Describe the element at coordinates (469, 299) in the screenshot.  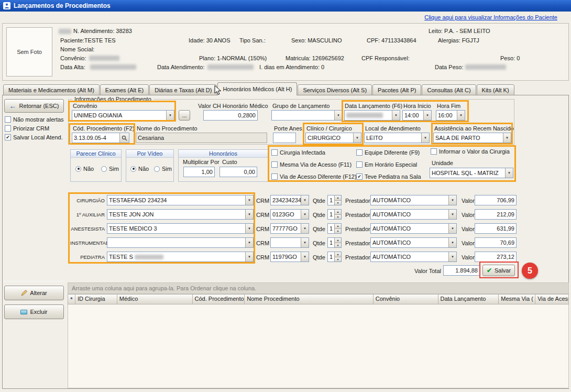
I see `grid-col-data-lancamento: Data Lançamento` at that location.